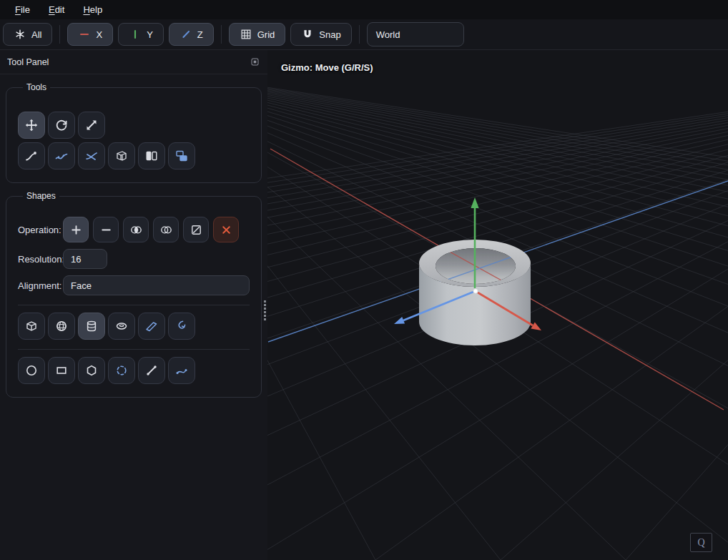 The image size is (728, 560). I want to click on smooth-curve-button, so click(62, 156).